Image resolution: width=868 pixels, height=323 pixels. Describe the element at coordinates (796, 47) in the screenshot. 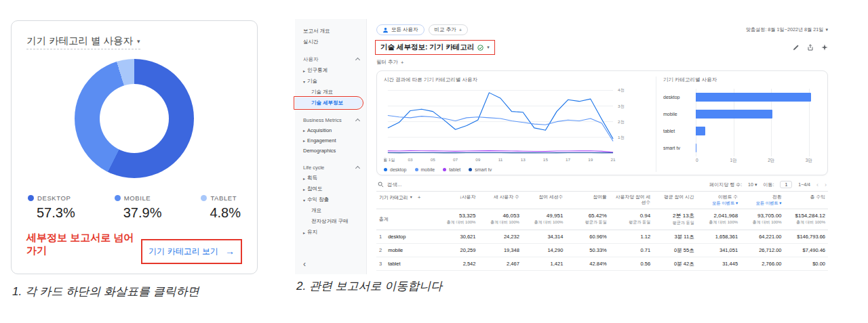

I see `customize-report-icon` at that location.